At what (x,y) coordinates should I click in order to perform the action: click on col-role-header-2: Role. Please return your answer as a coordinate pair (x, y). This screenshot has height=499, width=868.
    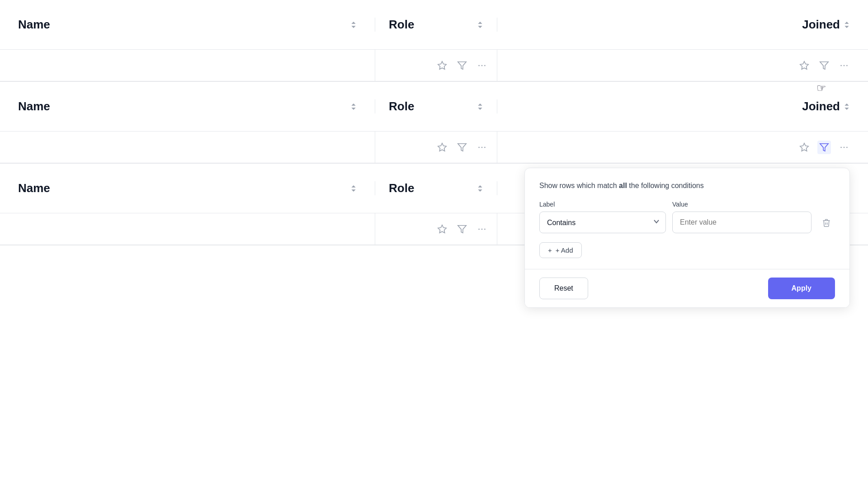
    Looking at the image, I should click on (436, 107).